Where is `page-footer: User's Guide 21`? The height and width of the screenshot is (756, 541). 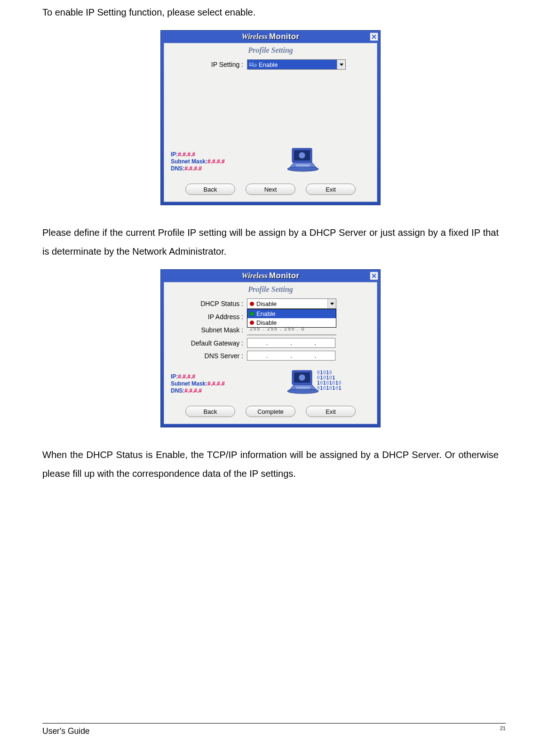 page-footer: User's Guide 21 is located at coordinates (274, 730).